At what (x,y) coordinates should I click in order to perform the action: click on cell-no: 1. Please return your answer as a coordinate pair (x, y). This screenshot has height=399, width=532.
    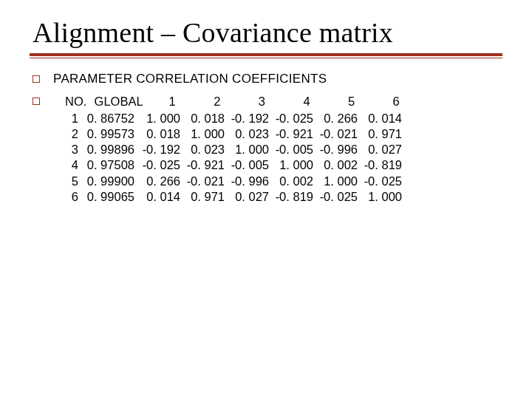
    Looking at the image, I should click on (74, 118).